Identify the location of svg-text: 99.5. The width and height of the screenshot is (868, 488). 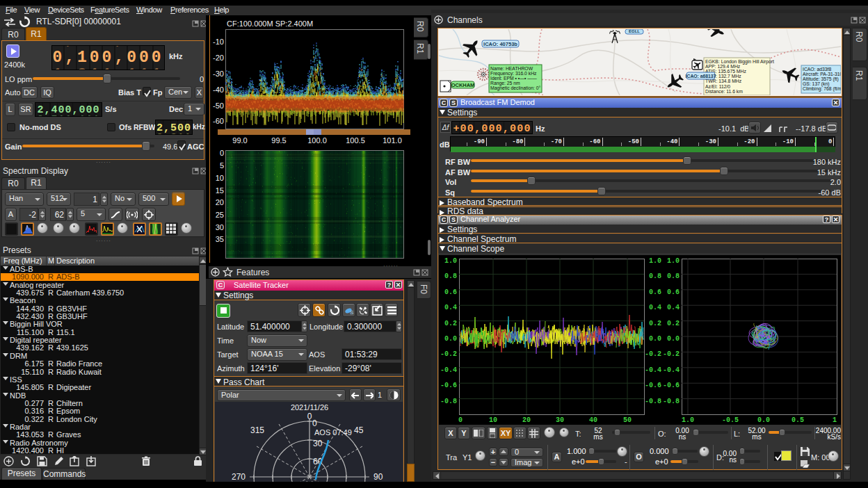
(278, 140).